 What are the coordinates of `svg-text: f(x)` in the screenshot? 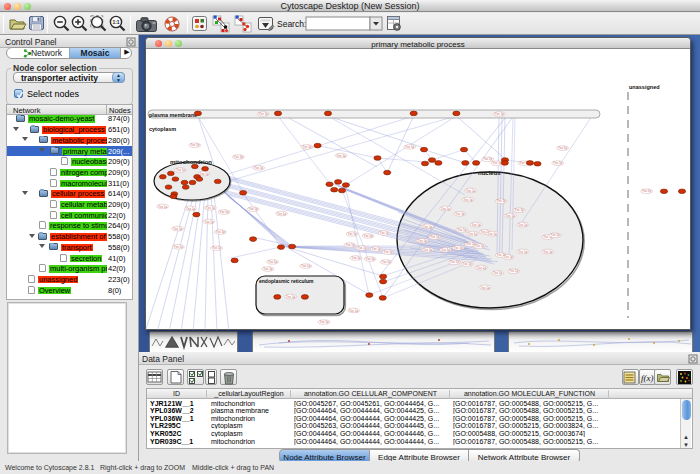 It's located at (648, 378).